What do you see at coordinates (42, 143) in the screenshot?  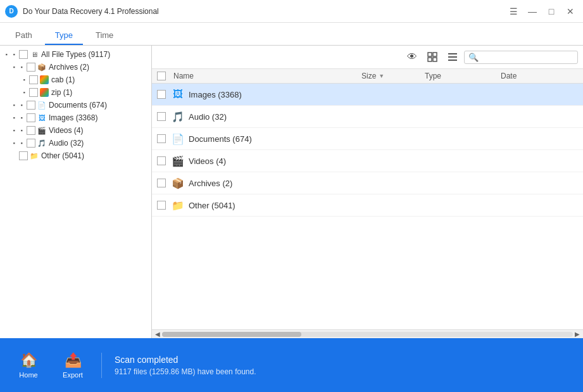 I see `audio-tree-icon: 🎵` at bounding box center [42, 143].